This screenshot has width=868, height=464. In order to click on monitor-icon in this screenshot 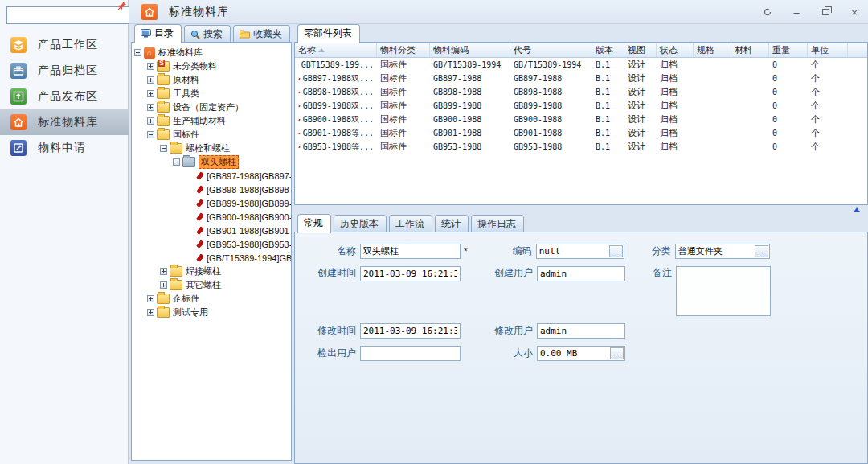, I will do `click(146, 34)`.